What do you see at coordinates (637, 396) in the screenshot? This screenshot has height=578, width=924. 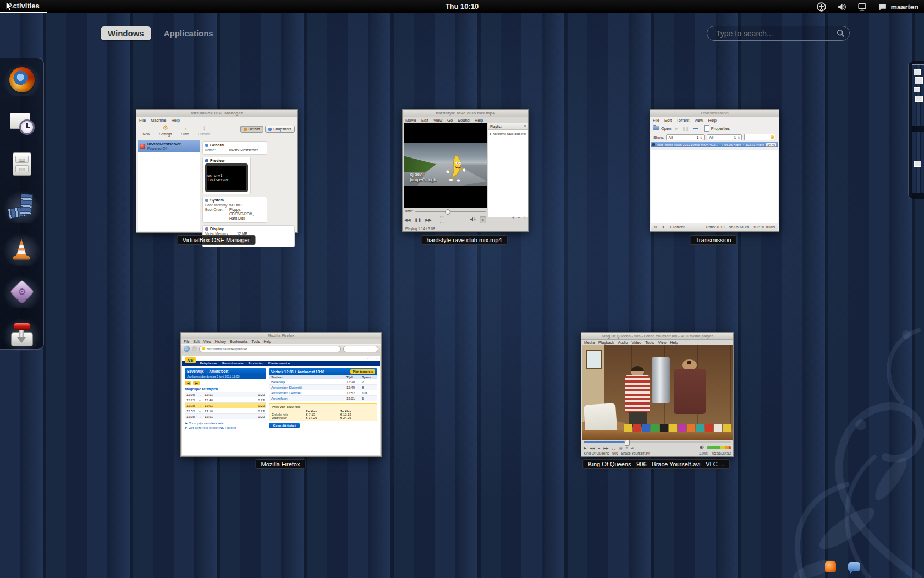 I see `man-striped-shirt` at bounding box center [637, 396].